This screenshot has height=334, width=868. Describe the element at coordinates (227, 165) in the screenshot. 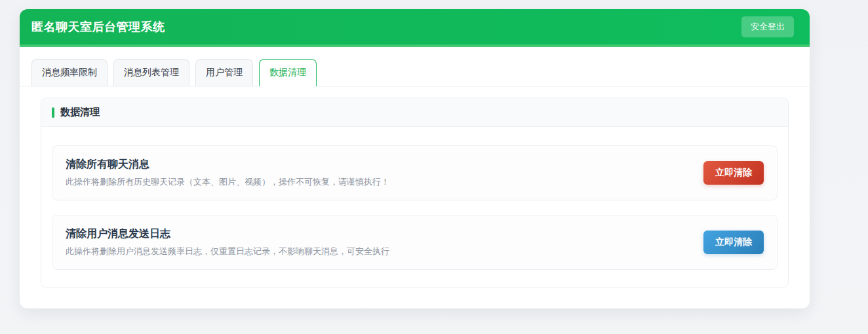

I see `card-title: 清除所有聊天消息` at that location.